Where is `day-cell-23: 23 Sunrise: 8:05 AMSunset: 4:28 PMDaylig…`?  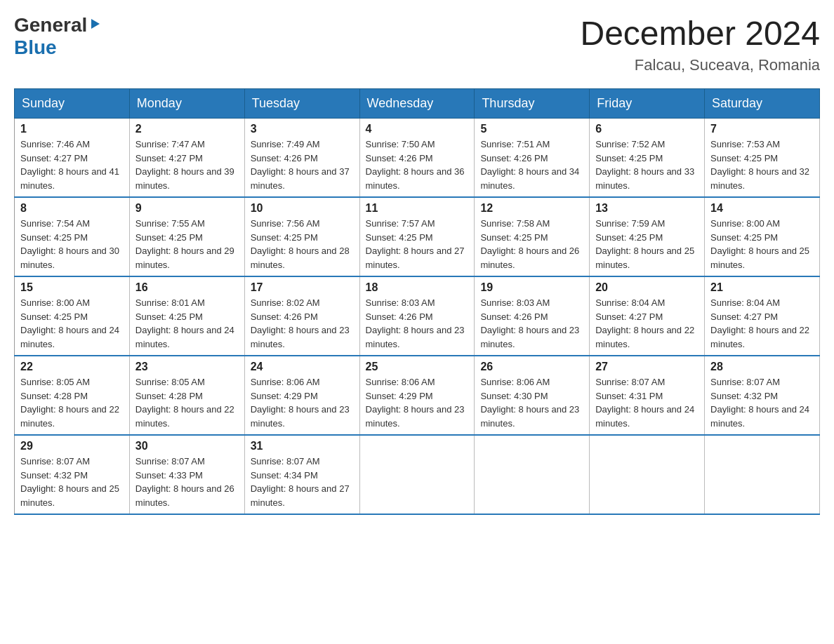 day-cell-23: 23 Sunrise: 8:05 AMSunset: 4:28 PMDaylig… is located at coordinates (187, 396).